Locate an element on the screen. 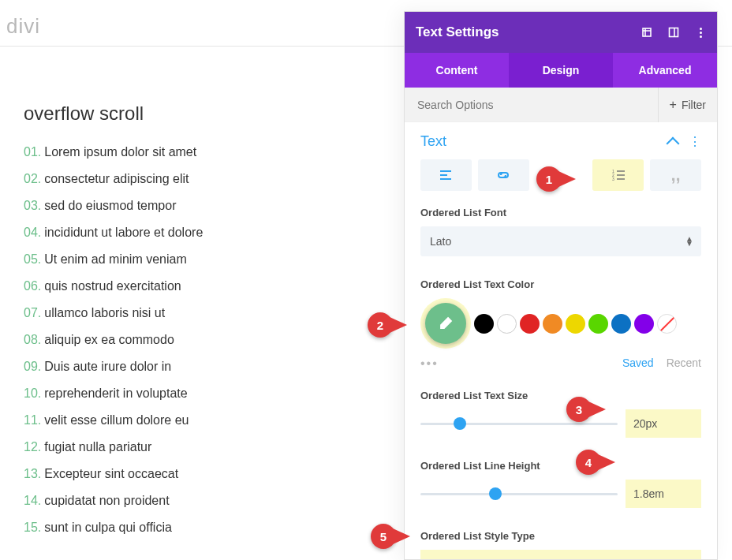 The image size is (732, 560). list-number: 02. is located at coordinates (32, 178).